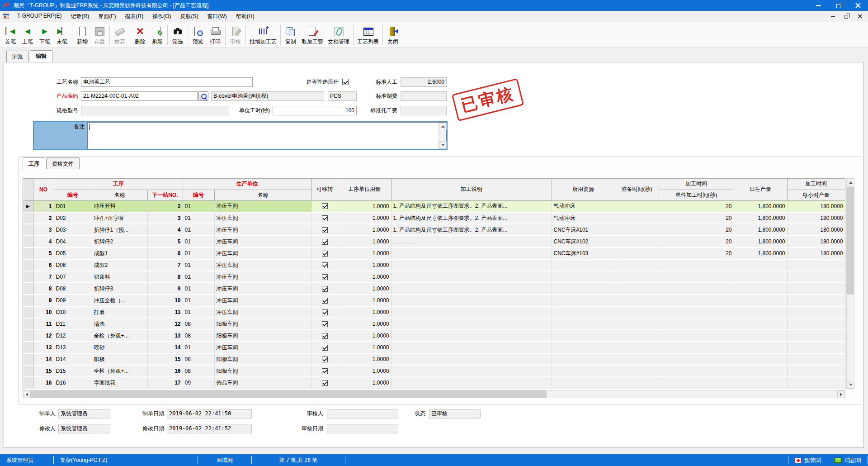  I want to click on cell-next: 3, so click(165, 218).